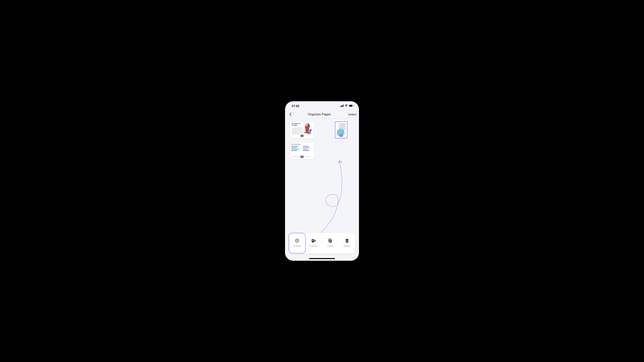 The height and width of the screenshot is (362, 644). I want to click on thumb2-textlines, so click(342, 127).